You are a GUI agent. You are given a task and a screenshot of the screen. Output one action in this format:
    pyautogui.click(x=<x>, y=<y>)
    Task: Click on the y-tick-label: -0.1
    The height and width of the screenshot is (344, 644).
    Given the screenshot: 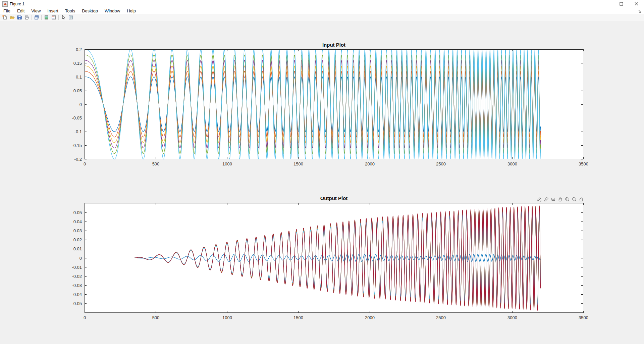 What is the action you would take?
    pyautogui.click(x=78, y=132)
    